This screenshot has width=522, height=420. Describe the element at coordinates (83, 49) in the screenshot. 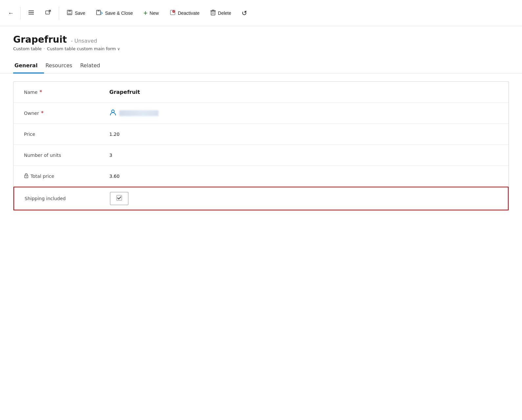

I see `form-selector: Custom table custom main form ∨` at that location.